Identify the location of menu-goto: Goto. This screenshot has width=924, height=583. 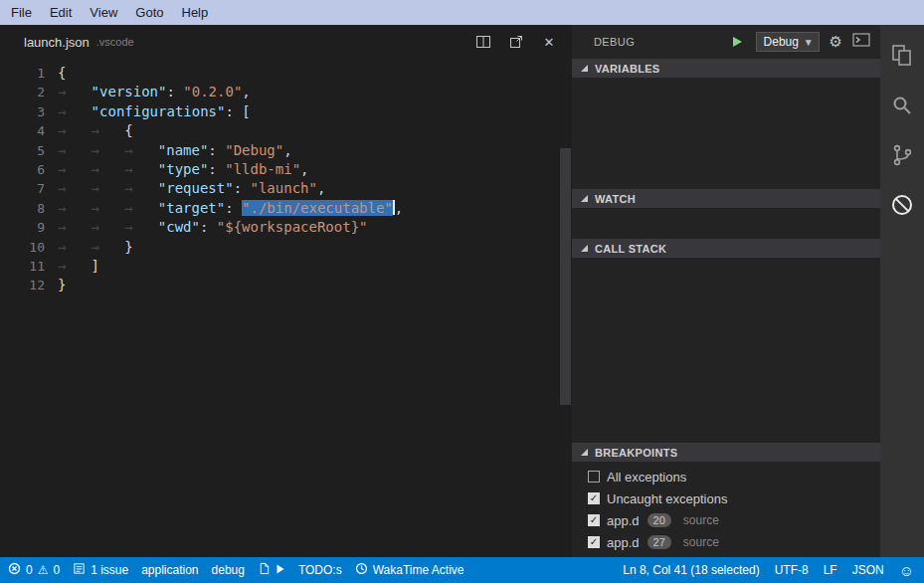
(149, 12).